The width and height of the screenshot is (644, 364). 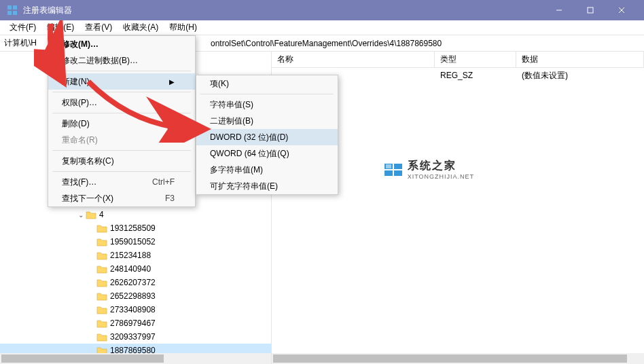 What do you see at coordinates (283, 11) in the screenshot?
I see `window-title: 注册表编辑器` at bounding box center [283, 11].